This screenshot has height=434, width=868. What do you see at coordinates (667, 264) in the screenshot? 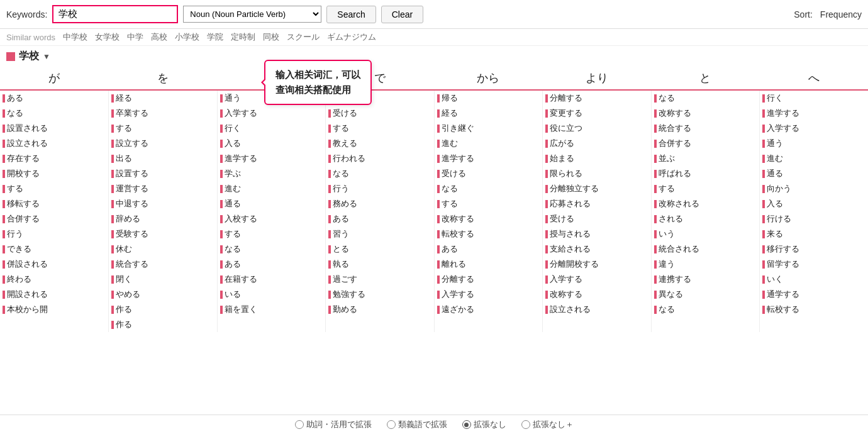
I see `cell-word: 違う` at bounding box center [667, 264].